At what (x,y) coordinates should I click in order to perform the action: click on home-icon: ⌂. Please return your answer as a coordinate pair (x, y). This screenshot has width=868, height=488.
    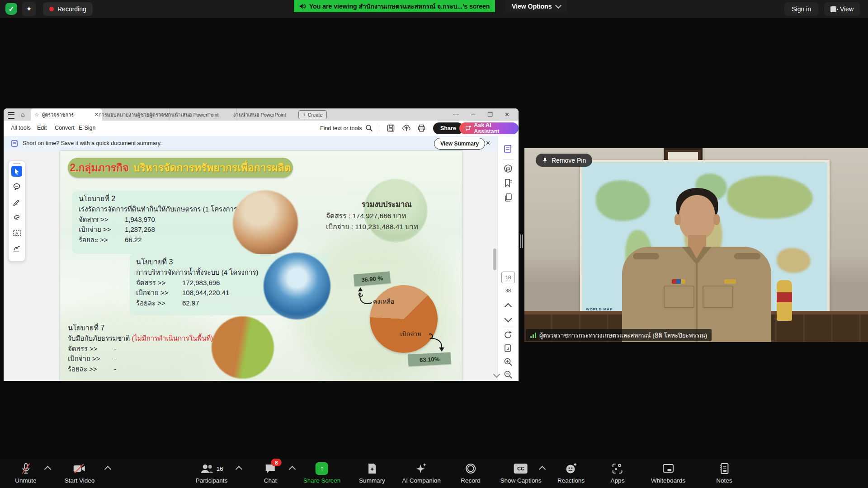
    Looking at the image, I should click on (23, 114).